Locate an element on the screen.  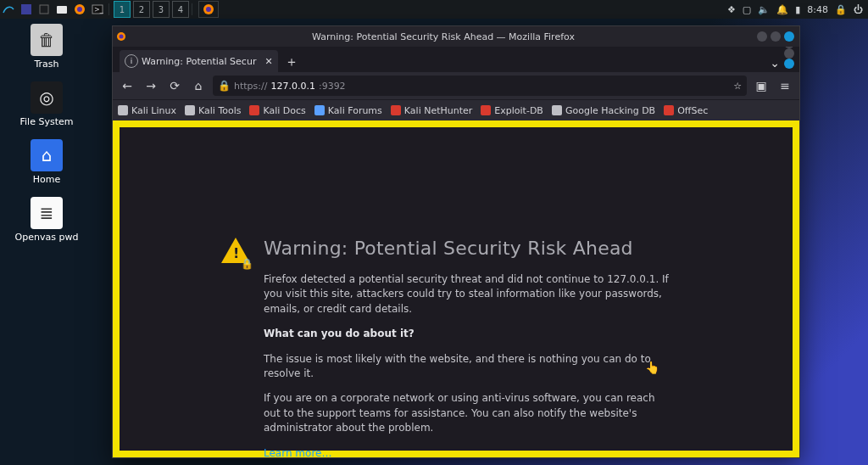
bookmark-kali-tools: Kali Tools is located at coordinates (213, 110).